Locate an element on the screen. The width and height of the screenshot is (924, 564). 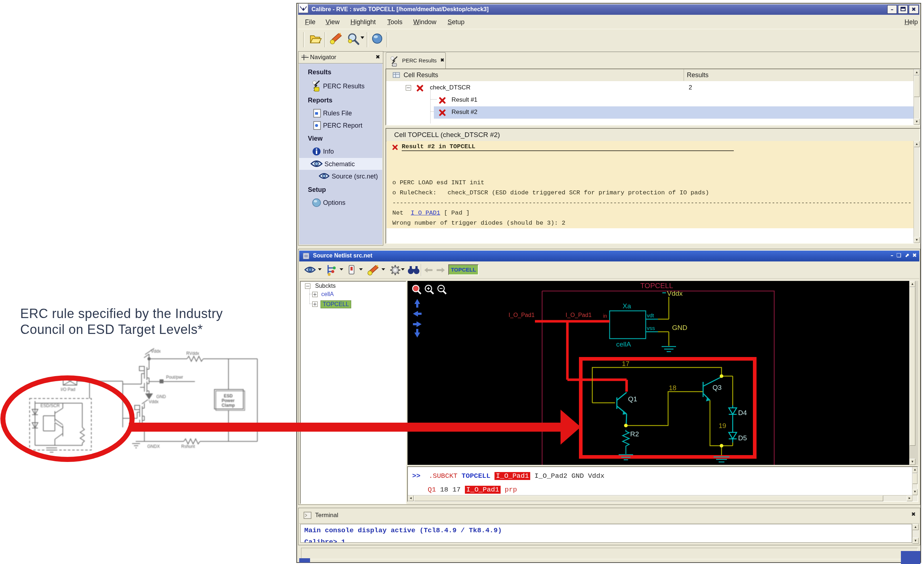
menu-file: File is located at coordinates (310, 22).